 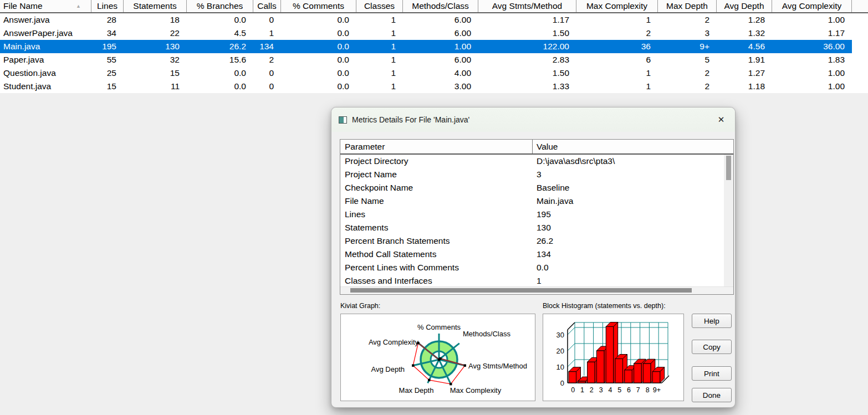 What do you see at coordinates (434, 73) in the screenshot?
I see `table-row: Question.java25150.000.014.001.50121.271…` at bounding box center [434, 73].